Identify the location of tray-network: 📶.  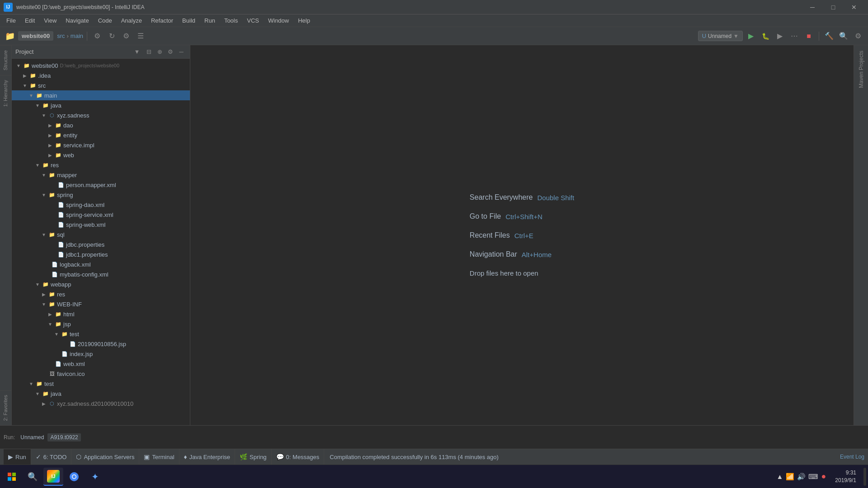
(790, 477).